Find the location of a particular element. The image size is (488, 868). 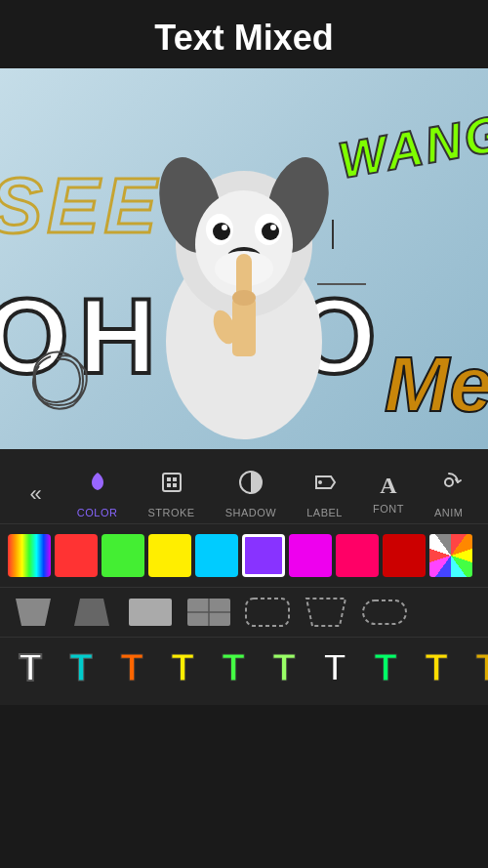

color-label: COLOR is located at coordinates (98, 513).